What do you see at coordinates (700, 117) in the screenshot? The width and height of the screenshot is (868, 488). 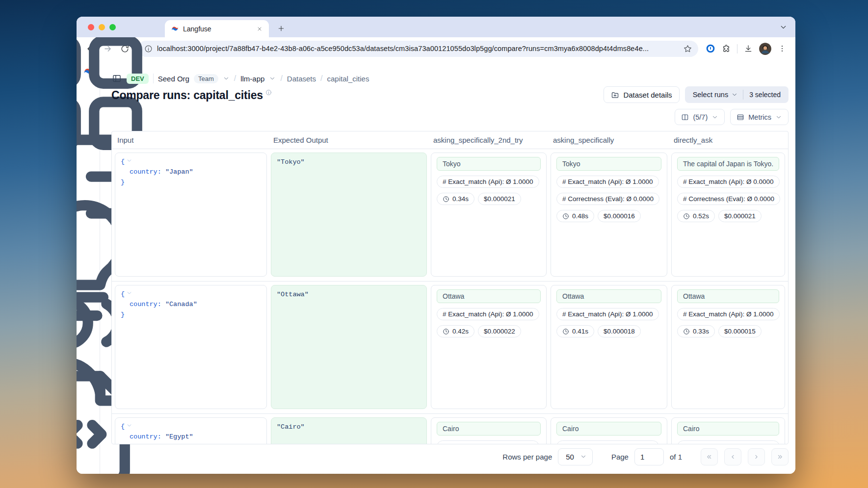 I see `column-visibility-button: (5/7)` at bounding box center [700, 117].